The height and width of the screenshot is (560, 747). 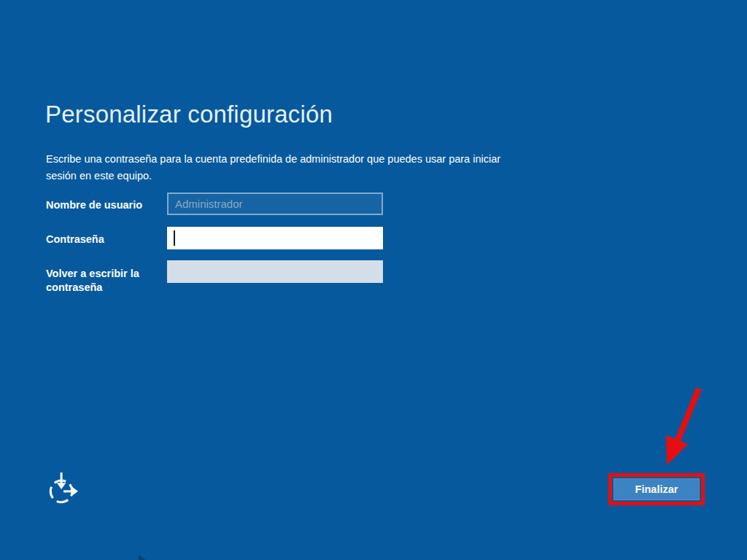 What do you see at coordinates (99, 281) in the screenshot?
I see `confirm-password-label: Volver a escribir la contraseña` at bounding box center [99, 281].